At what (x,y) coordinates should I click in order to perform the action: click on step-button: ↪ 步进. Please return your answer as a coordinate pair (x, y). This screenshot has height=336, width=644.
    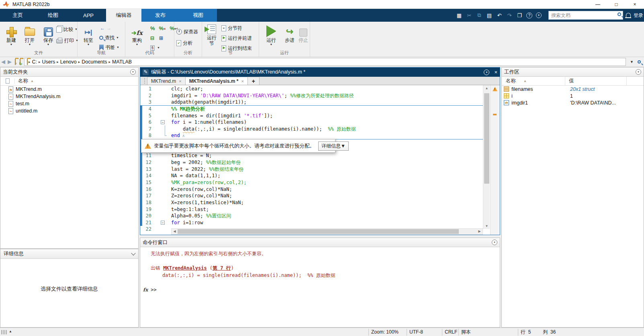
    Looking at the image, I should click on (290, 33).